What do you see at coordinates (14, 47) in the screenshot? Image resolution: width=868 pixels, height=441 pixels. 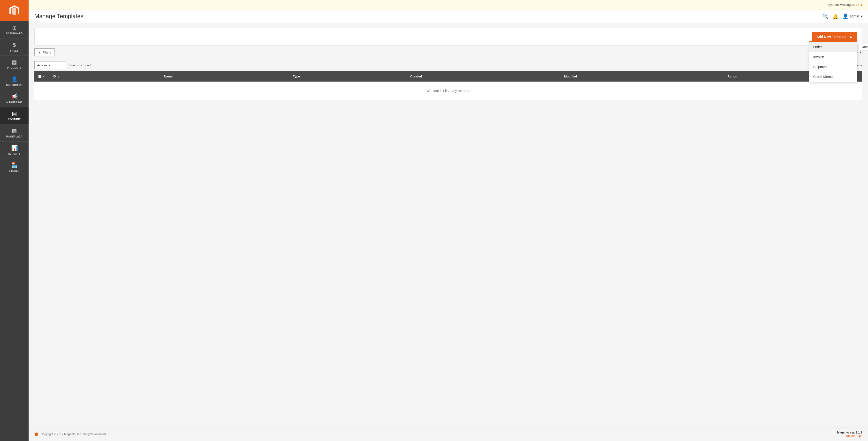 I see `sidebar-item-sales: $ SALES` at bounding box center [14, 47].